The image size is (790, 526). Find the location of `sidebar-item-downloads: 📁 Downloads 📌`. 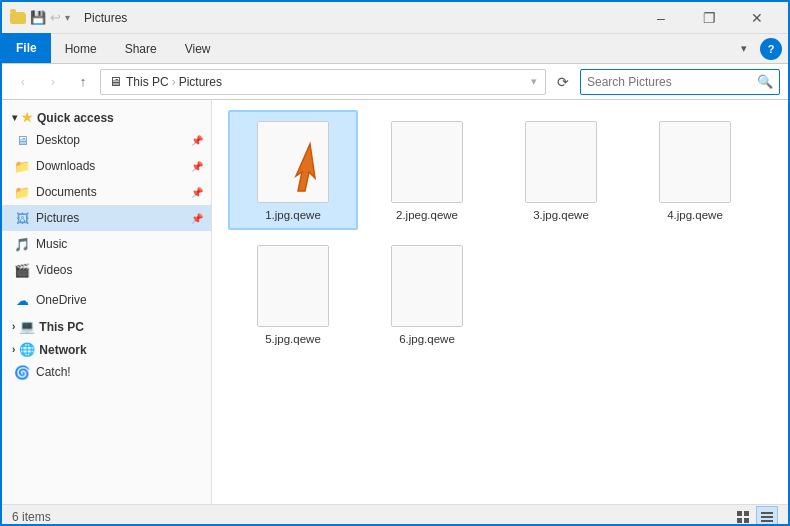

sidebar-item-downloads: 📁 Downloads 📌 is located at coordinates (106, 166).